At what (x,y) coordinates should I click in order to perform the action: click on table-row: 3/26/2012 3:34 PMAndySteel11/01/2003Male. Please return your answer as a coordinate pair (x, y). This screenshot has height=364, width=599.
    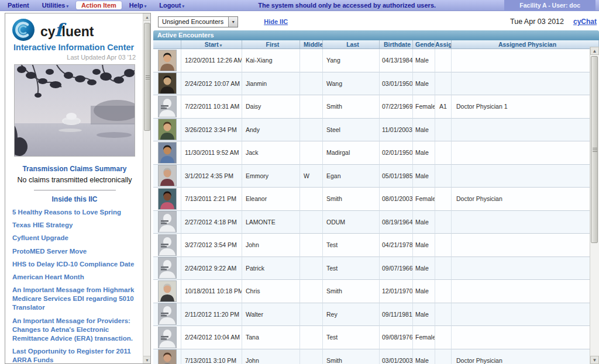
    Looking at the image, I should click on (371, 130).